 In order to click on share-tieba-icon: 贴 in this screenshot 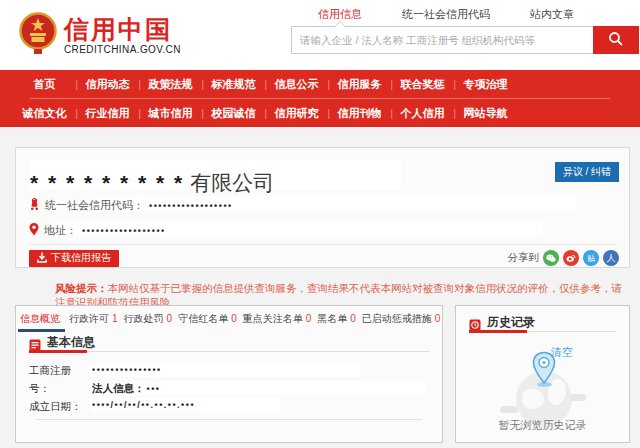, I will do `click(591, 258)`.